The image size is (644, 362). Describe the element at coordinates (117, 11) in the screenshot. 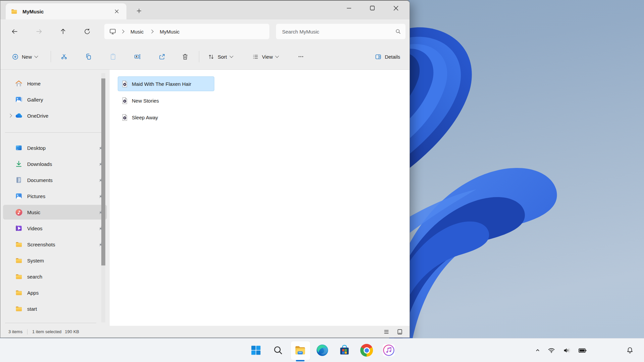

I see `tab-close-icon` at that location.